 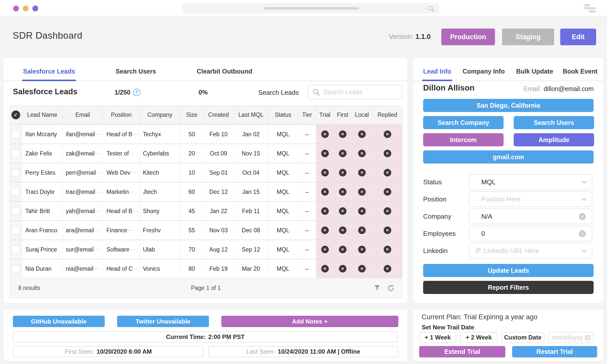 What do you see at coordinates (463, 140) in the screenshot?
I see `intercom-button: Intercom` at bounding box center [463, 140].